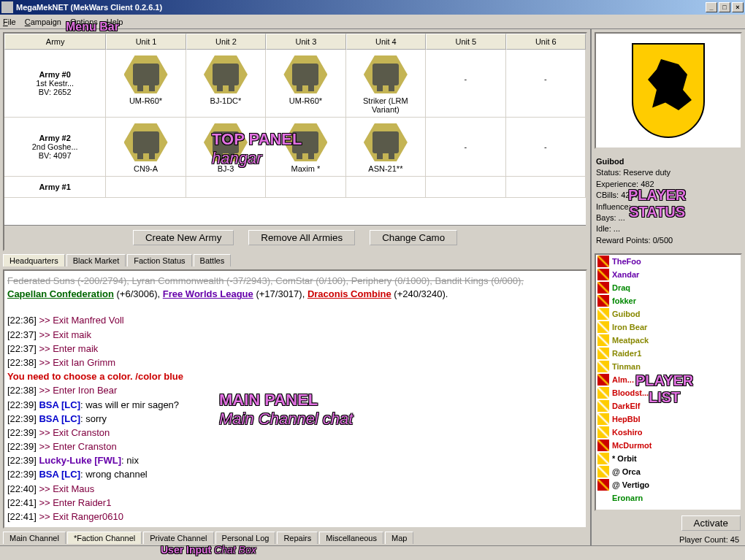  Describe the element at coordinates (372, 22) in the screenshot. I see `menubar: File Campaign Options Help` at that location.